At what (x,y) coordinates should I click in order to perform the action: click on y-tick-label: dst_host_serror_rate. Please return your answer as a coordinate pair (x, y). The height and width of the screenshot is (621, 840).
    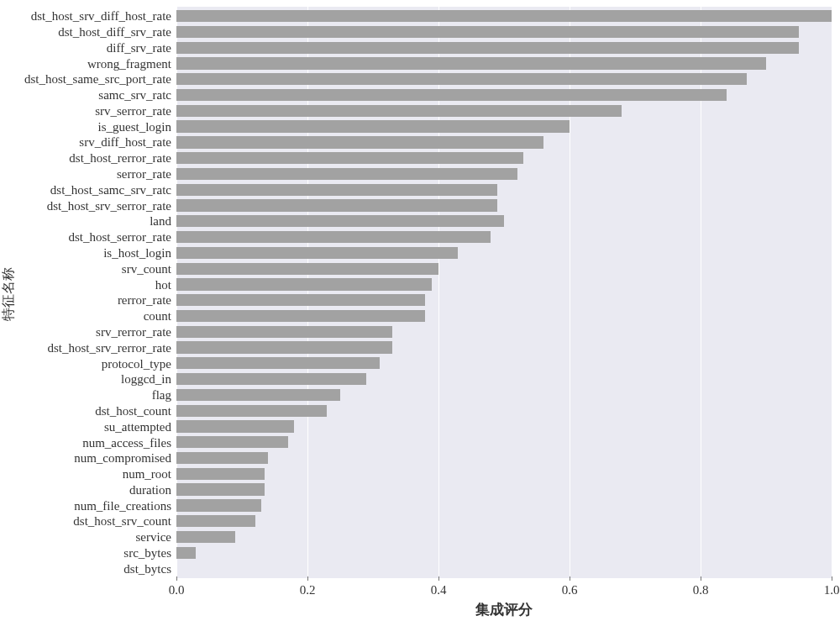
    Looking at the image, I should click on (86, 237).